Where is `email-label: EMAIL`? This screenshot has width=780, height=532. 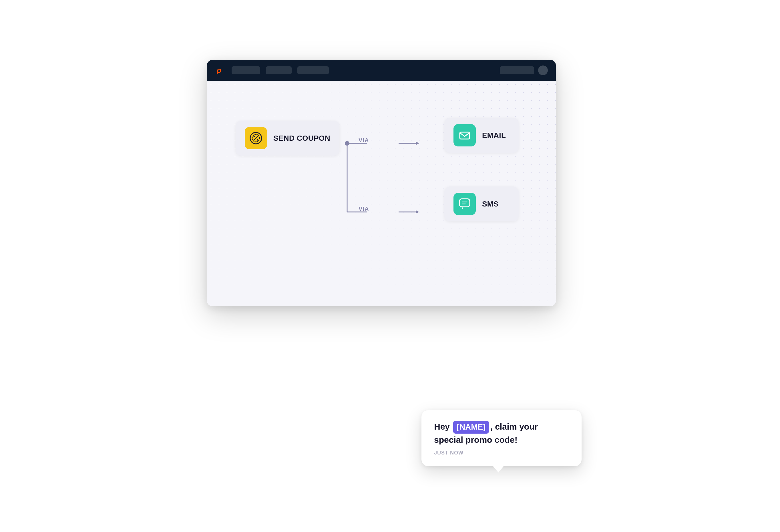 email-label: EMAIL is located at coordinates (494, 136).